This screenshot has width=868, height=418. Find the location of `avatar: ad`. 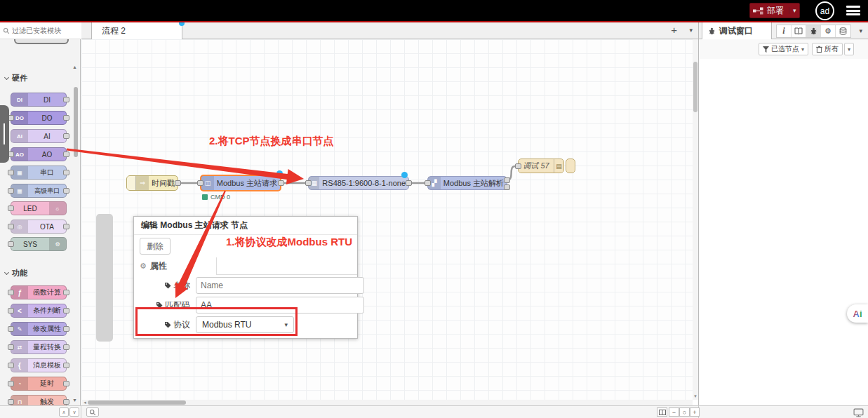

avatar: ad is located at coordinates (825, 11).